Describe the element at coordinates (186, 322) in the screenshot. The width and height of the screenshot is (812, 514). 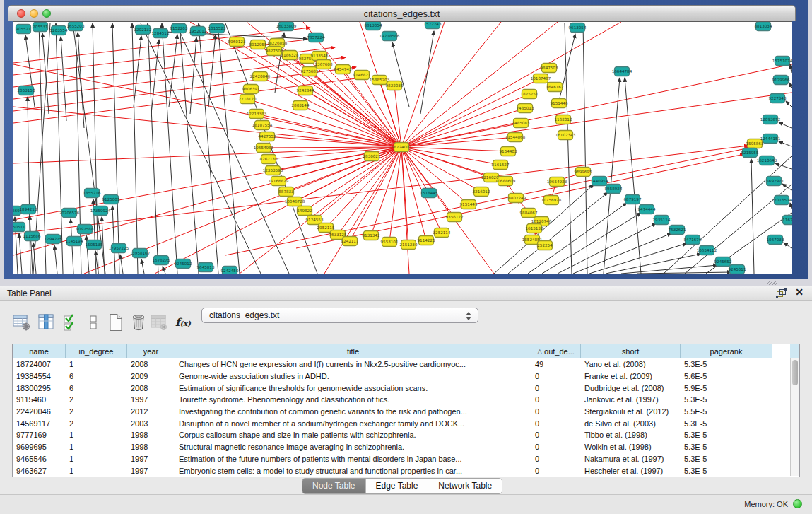
I see `function-builder-icon: f(x)` at that location.